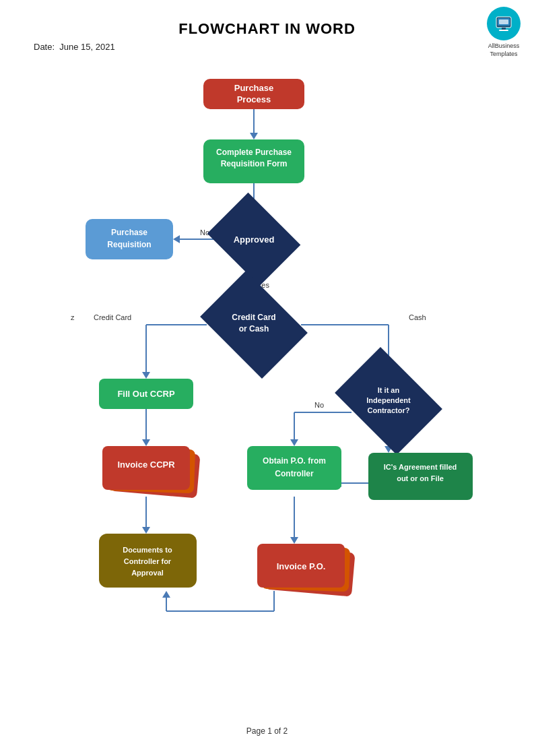 Image resolution: width=534 pixels, height=756 pixels. What do you see at coordinates (504, 50) in the screenshot?
I see `logo-text: AllBusinessTemplates` at bounding box center [504, 50].